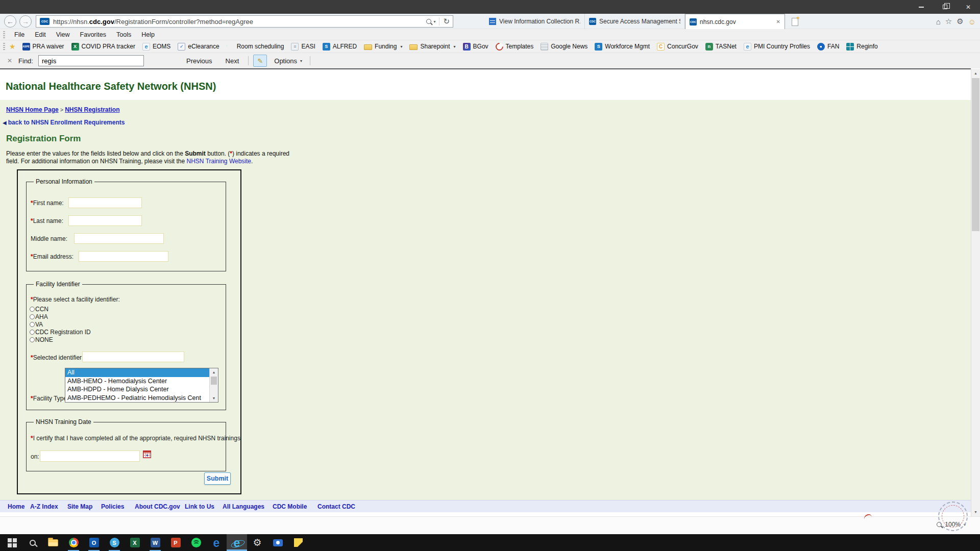  I want to click on add-favorite-star-icon: ★, so click(12, 46).